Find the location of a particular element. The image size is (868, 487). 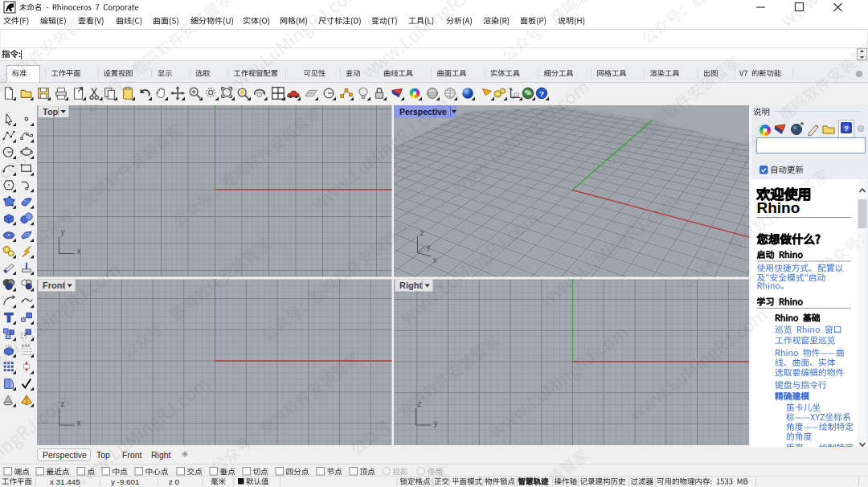

svg-text: Perspective is located at coordinates (64, 455).